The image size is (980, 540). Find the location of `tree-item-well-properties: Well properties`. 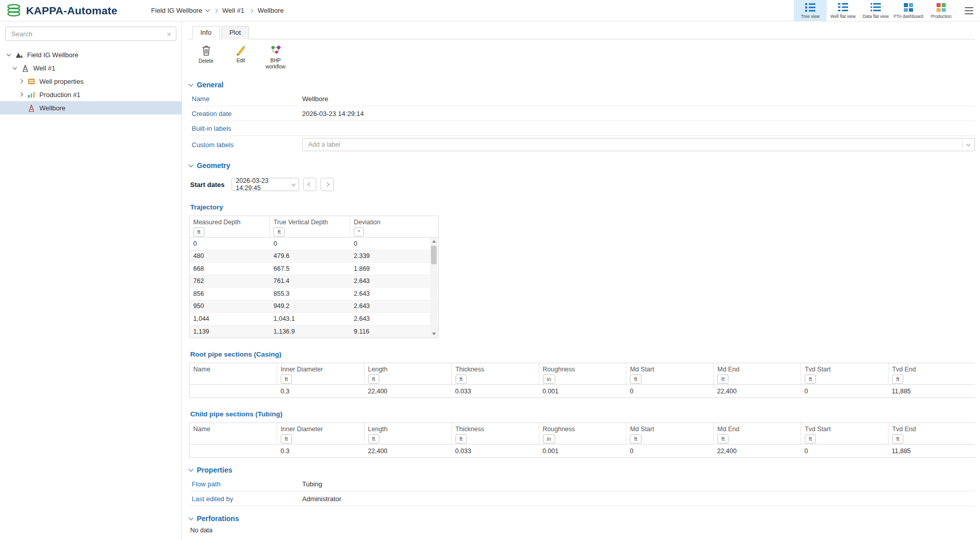

tree-item-well-properties: Well properties is located at coordinates (91, 81).